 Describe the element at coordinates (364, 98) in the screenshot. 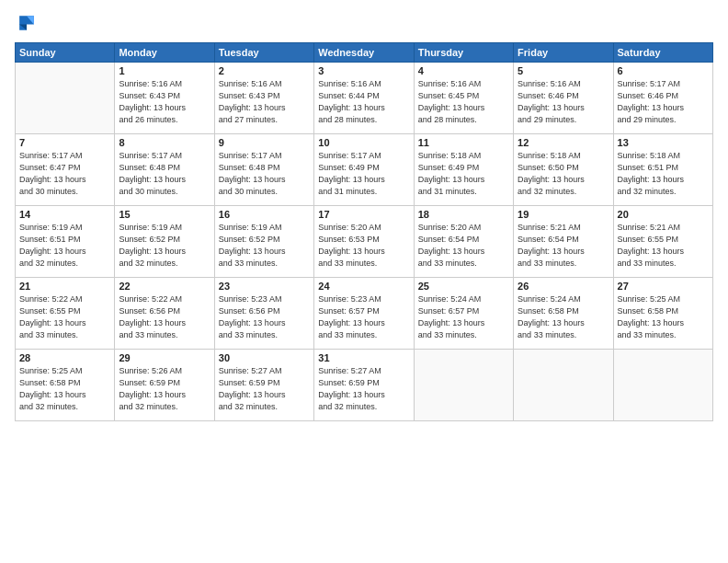

I see `calendar-cell: 3Sunrise: 5:16 AMSunset: 6:44 PMDaylight…` at that location.